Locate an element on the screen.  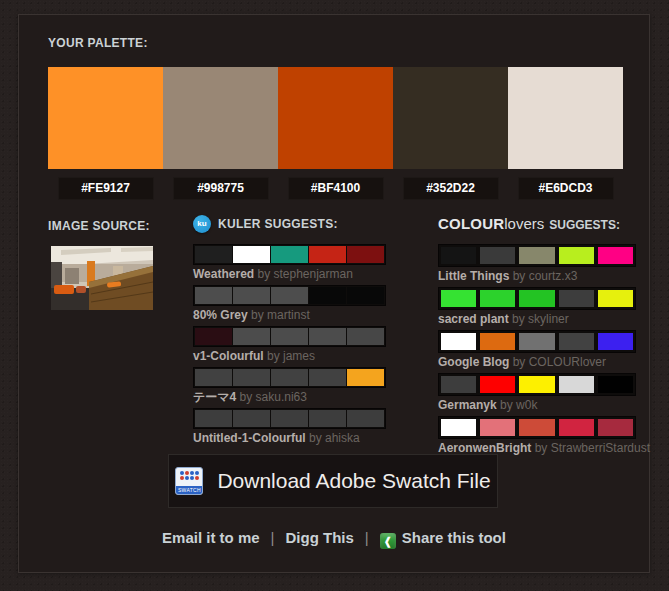
suggestion-label: Weathered by stephenjarman is located at coordinates (290, 274).